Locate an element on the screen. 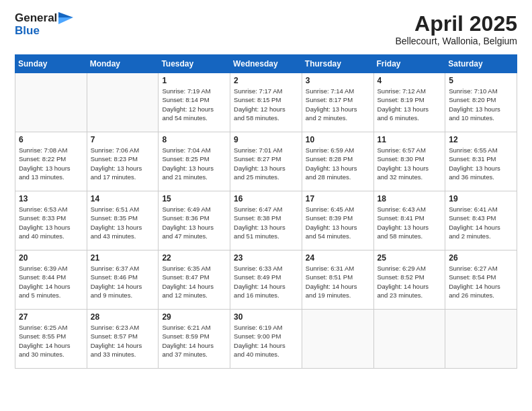 This screenshot has height=411, width=532. day-info: Sunrise: 7:19 AMSunset: 8:14 PMDaylight:… is located at coordinates (194, 105).